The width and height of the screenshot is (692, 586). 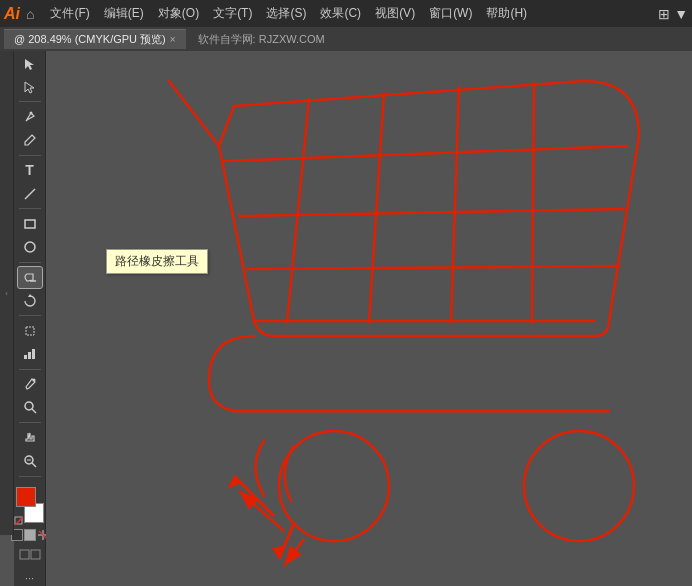 I want to click on workspace-switcher-icon: ⊞ ▼, so click(x=673, y=14).